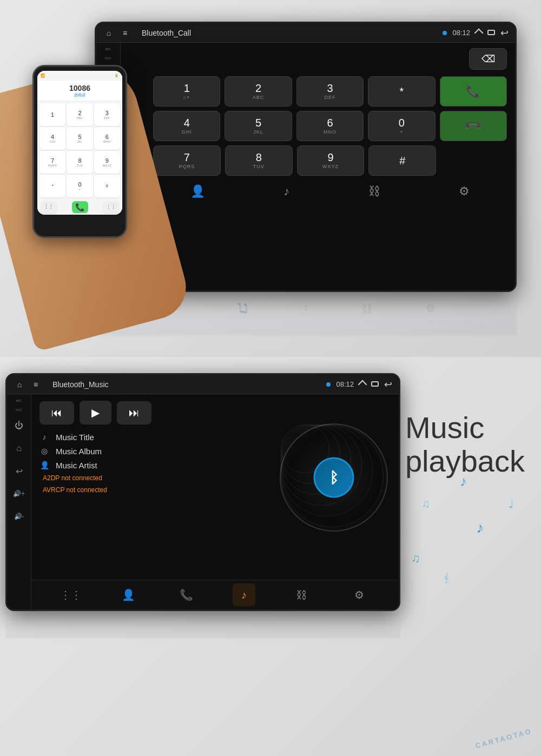  I want to click on prev-button: ⏮, so click(57, 413).